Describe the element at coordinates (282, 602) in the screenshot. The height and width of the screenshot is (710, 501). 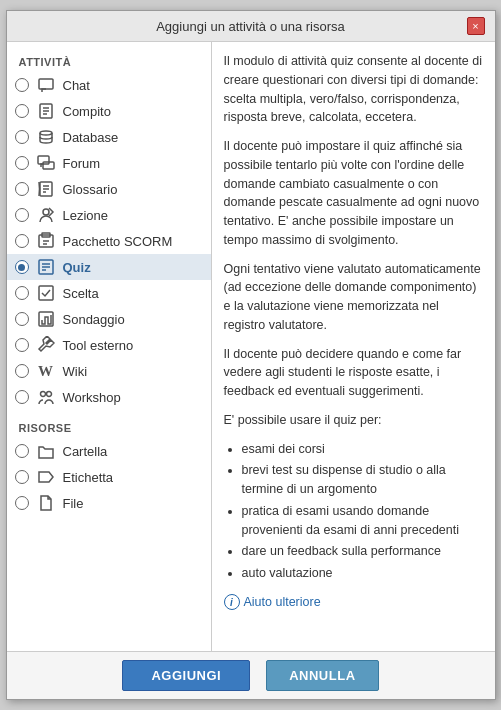
I see `help-link-text: Aiuto ulteriore` at that location.